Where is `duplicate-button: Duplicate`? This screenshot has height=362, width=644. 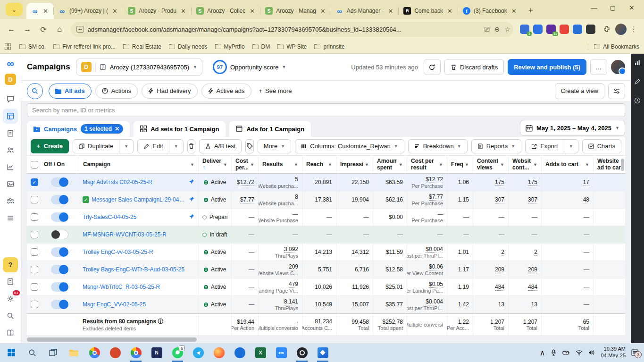
duplicate-button: Duplicate is located at coordinates (96, 146).